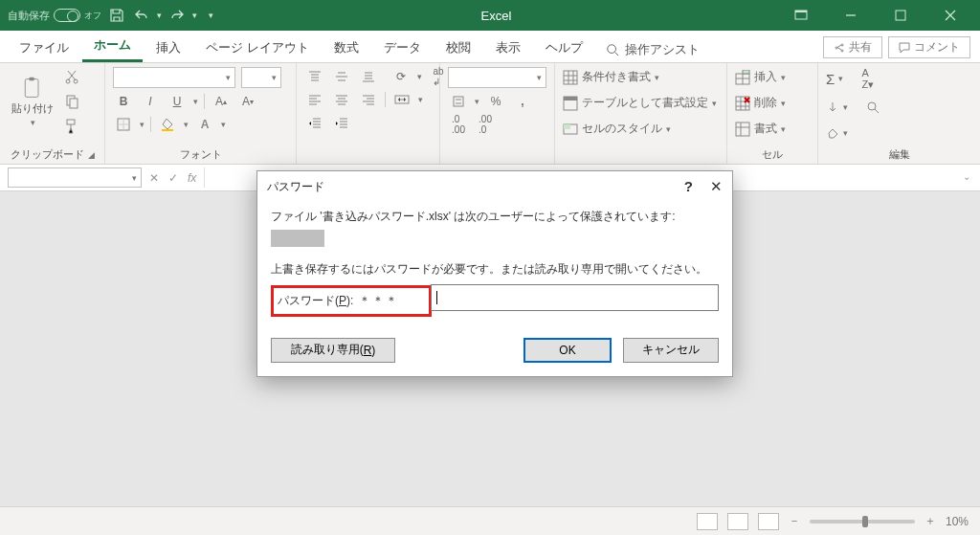  Describe the element at coordinates (900, 78) in the screenshot. I see `autosum-button: Σ▾ AZ▾` at that location.